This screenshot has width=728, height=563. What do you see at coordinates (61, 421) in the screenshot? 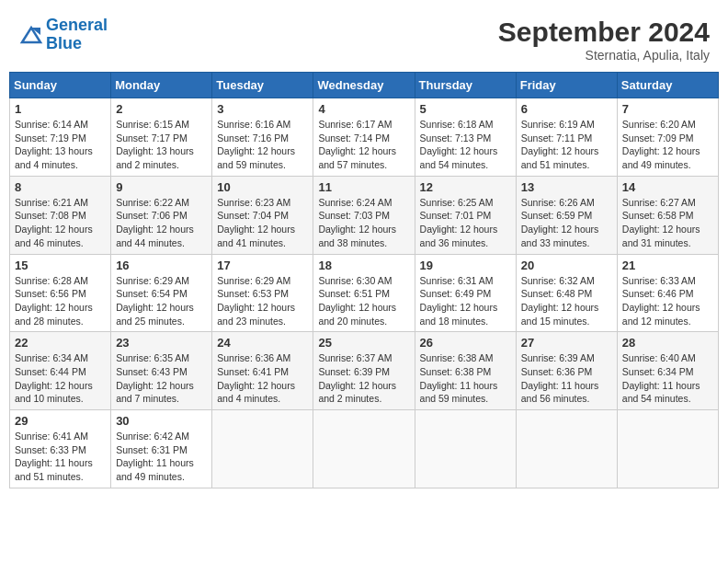
I see `day-number: 29` at bounding box center [61, 421].